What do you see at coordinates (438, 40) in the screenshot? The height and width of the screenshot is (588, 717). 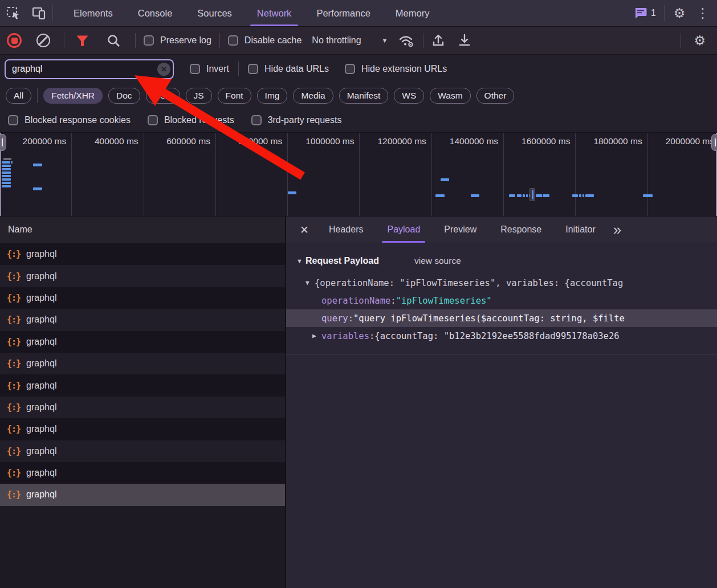 I see `import-har-icon` at bounding box center [438, 40].